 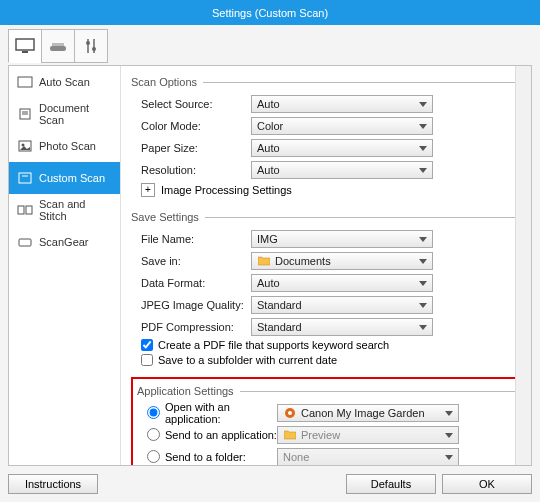 What do you see at coordinates (226, 190) in the screenshot?
I see `image-processing-label: Image Processing Settings` at bounding box center [226, 190].